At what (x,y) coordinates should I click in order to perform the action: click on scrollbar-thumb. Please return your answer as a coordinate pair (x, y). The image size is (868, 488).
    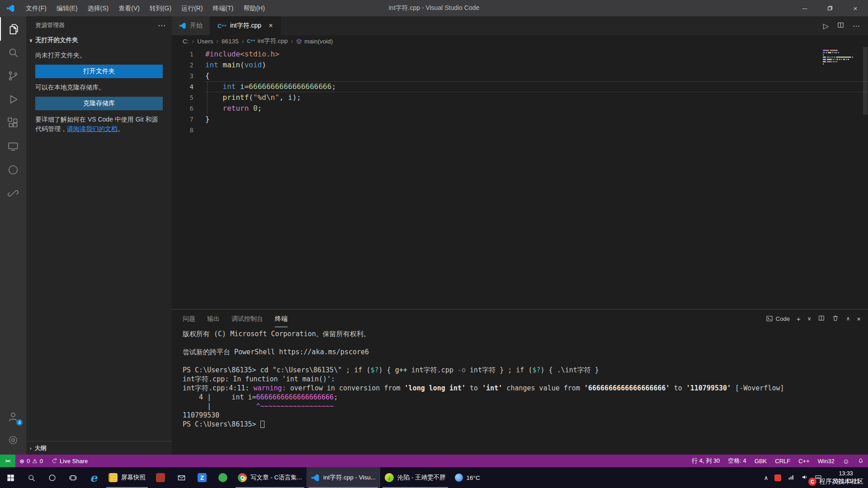
    Looking at the image, I should click on (865, 81).